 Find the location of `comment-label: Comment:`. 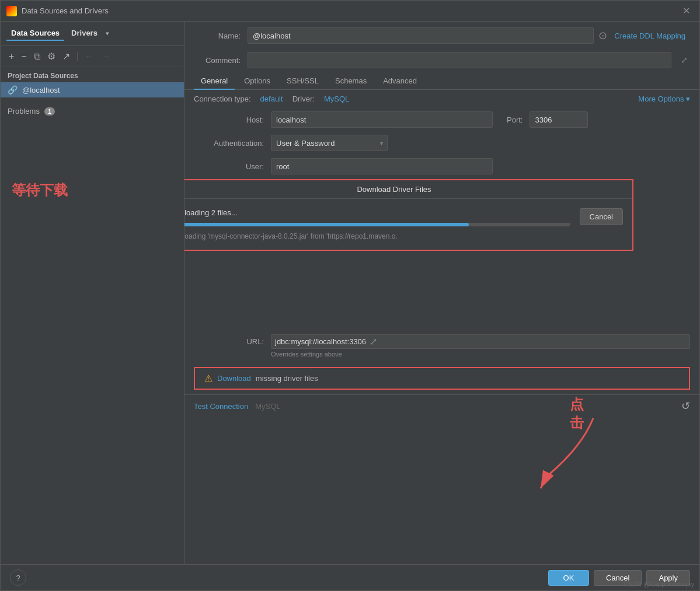

comment-label: Comment: is located at coordinates (217, 61).